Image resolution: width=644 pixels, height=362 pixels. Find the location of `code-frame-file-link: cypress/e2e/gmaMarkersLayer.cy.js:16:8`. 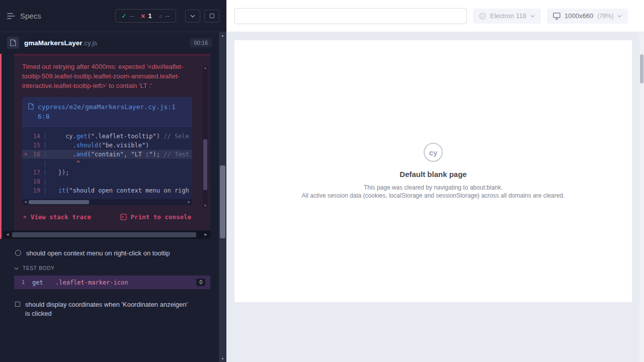

code-frame-file-link: cypress/e2e/gmaMarkersLayer.cy.js:16:8 is located at coordinates (107, 112).